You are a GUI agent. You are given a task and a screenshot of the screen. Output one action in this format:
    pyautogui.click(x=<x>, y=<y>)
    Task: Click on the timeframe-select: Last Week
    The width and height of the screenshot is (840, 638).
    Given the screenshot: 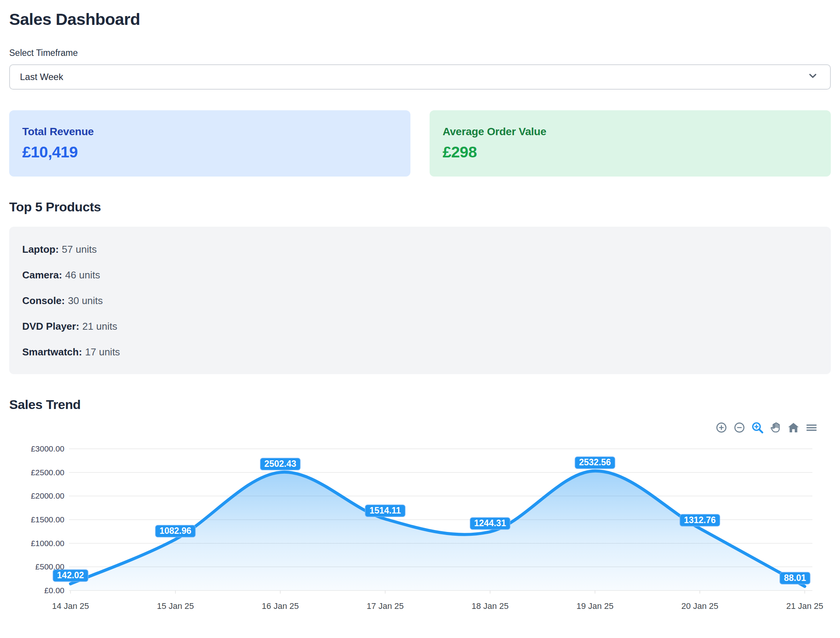 What is the action you would take?
    pyautogui.click(x=420, y=77)
    